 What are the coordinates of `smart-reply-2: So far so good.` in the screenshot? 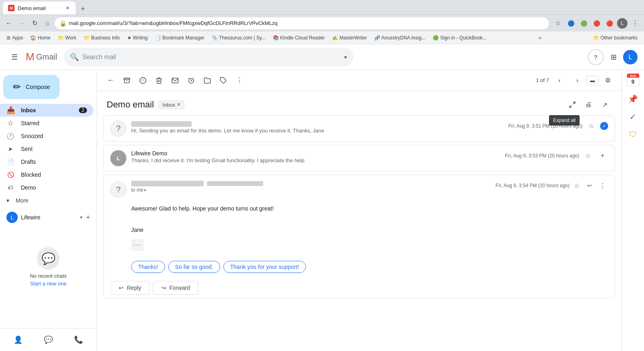 It's located at (194, 267).